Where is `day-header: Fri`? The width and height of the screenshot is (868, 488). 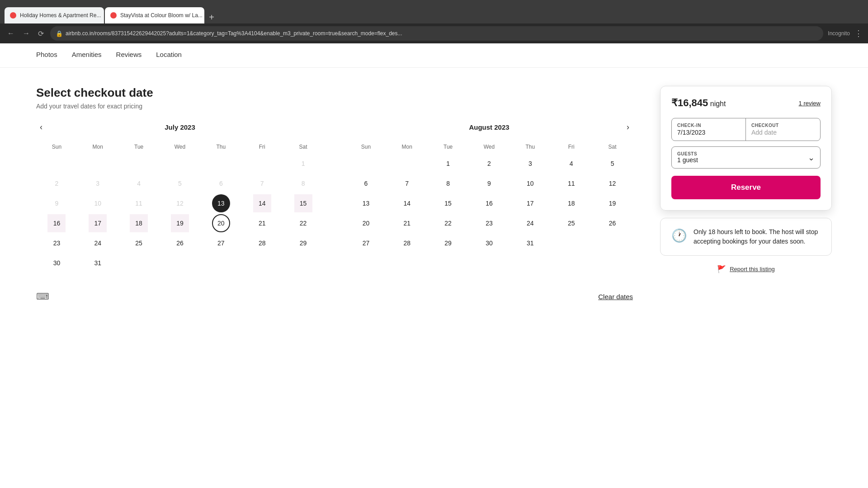
day-header: Fri is located at coordinates (262, 147).